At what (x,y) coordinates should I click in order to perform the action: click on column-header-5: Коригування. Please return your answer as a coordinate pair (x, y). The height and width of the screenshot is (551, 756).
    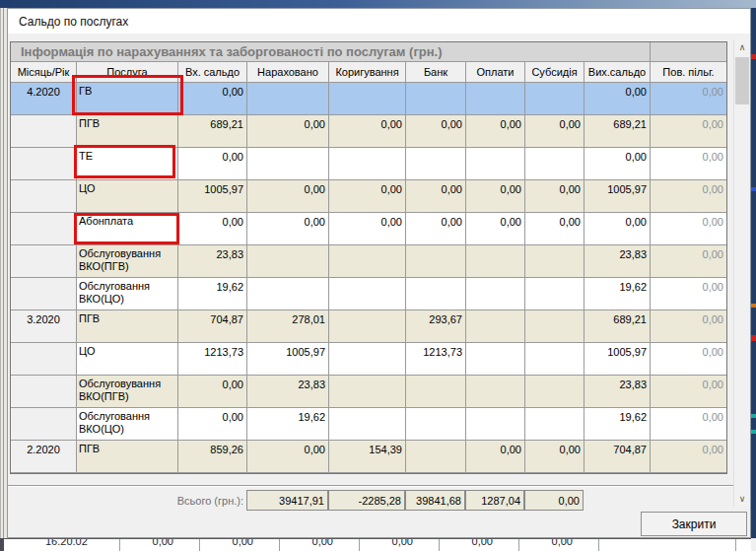
    Looking at the image, I should click on (368, 73).